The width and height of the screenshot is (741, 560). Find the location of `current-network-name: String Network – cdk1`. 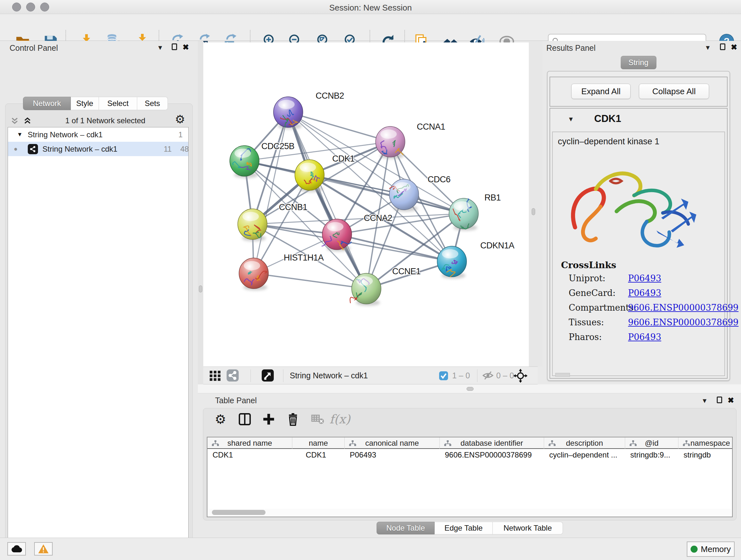

current-network-name: String Network – cdk1 is located at coordinates (329, 376).